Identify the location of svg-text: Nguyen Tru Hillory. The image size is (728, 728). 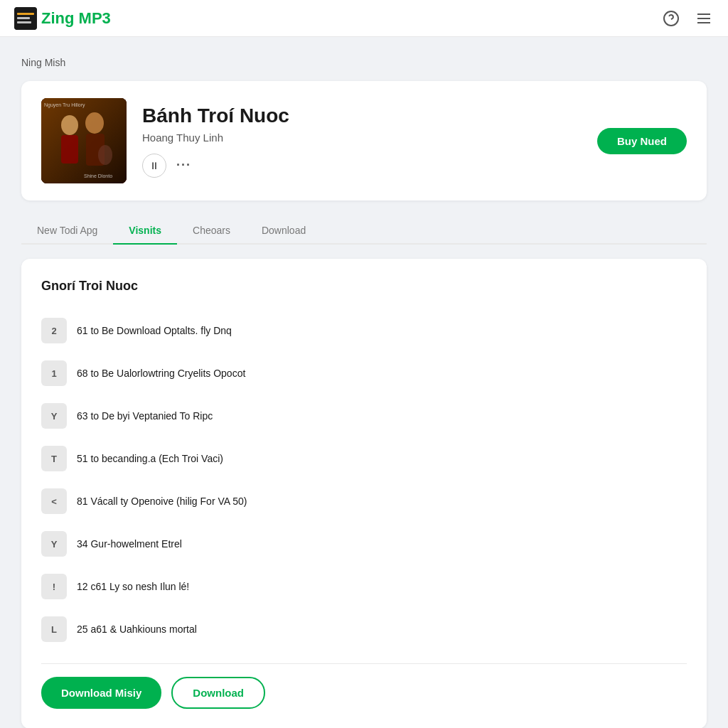
(65, 105).